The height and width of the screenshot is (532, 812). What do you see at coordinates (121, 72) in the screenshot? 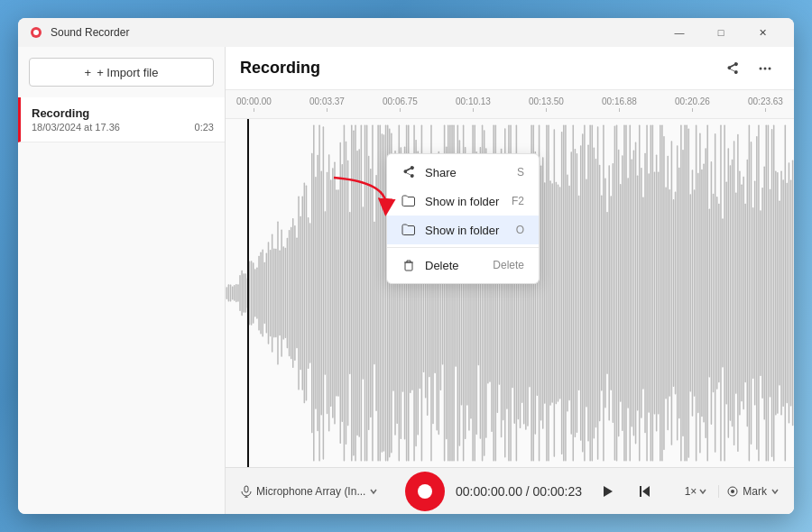
I see `import-file-button: + + Import file` at bounding box center [121, 72].